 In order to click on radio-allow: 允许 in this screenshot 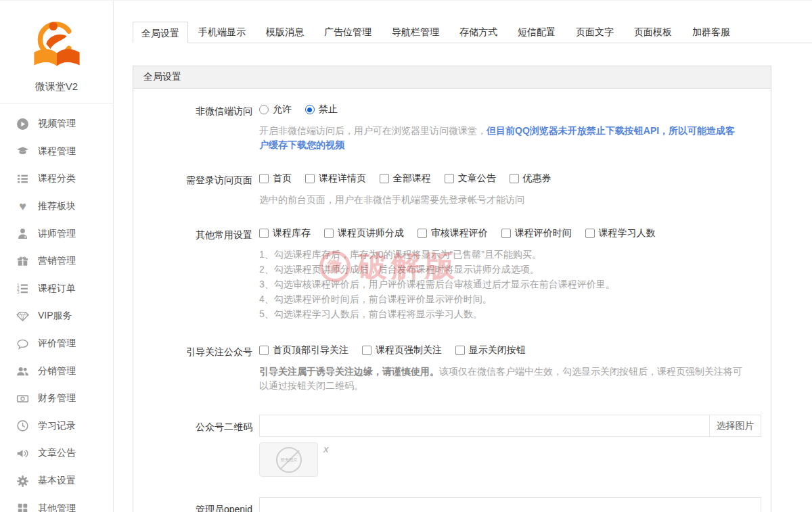, I will do `click(275, 110)`.